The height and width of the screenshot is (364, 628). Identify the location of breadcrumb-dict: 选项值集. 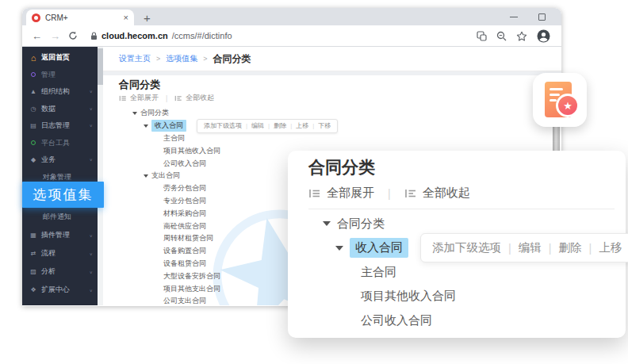
(182, 59).